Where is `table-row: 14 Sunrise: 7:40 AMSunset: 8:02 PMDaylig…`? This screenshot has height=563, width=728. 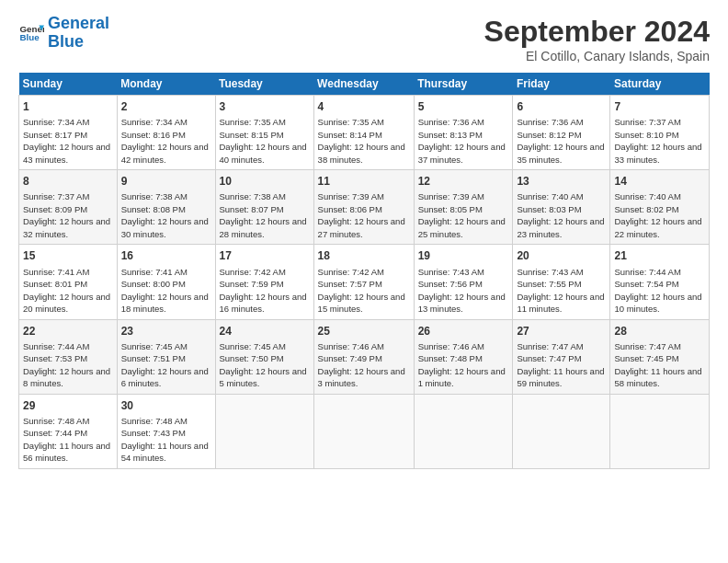
table-row: 14 Sunrise: 7:40 AMSunset: 8:02 PMDaylig… is located at coordinates (660, 208).